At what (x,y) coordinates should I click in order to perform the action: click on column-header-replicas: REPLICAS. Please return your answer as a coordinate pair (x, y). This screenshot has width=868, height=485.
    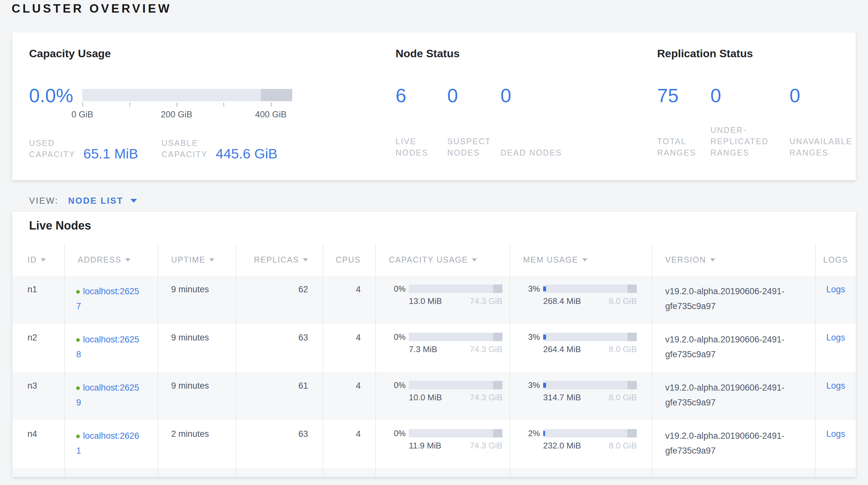
    Looking at the image, I should click on (279, 260).